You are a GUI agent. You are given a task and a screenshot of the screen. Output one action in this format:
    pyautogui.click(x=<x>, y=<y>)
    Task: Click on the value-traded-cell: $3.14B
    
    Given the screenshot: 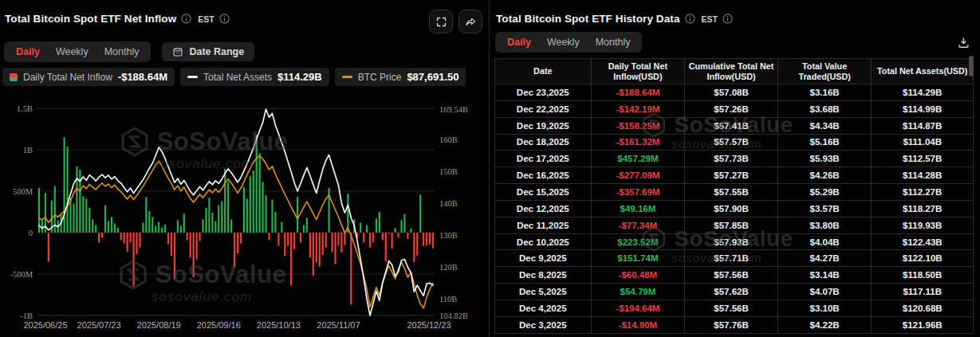 What is the action you would take?
    pyautogui.click(x=825, y=276)
    